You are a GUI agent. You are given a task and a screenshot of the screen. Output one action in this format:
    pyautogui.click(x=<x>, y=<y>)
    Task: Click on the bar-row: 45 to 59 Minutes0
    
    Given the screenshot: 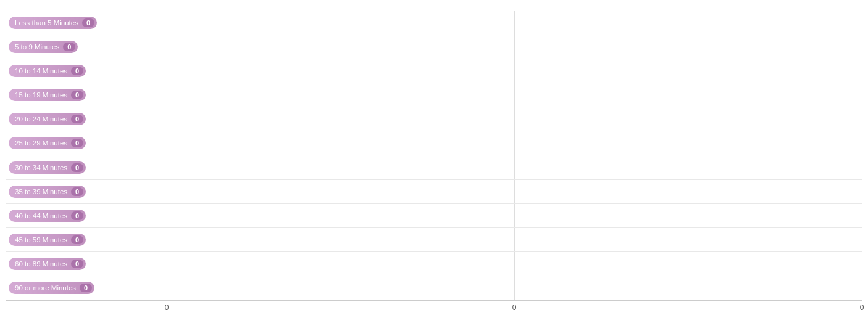 What is the action you would take?
    pyautogui.click(x=434, y=240)
    